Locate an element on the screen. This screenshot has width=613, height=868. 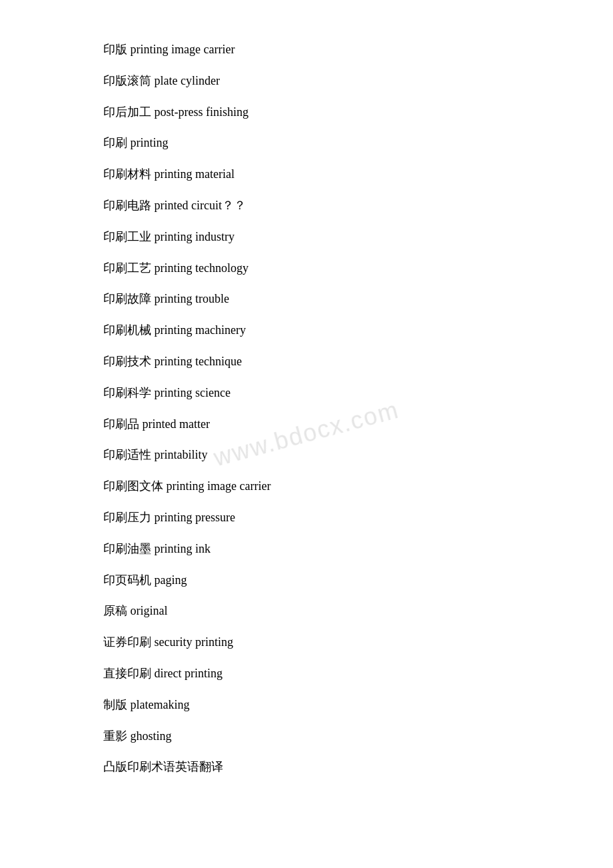
list-item: 印刷油墨 printing ink is located at coordinates (306, 549).